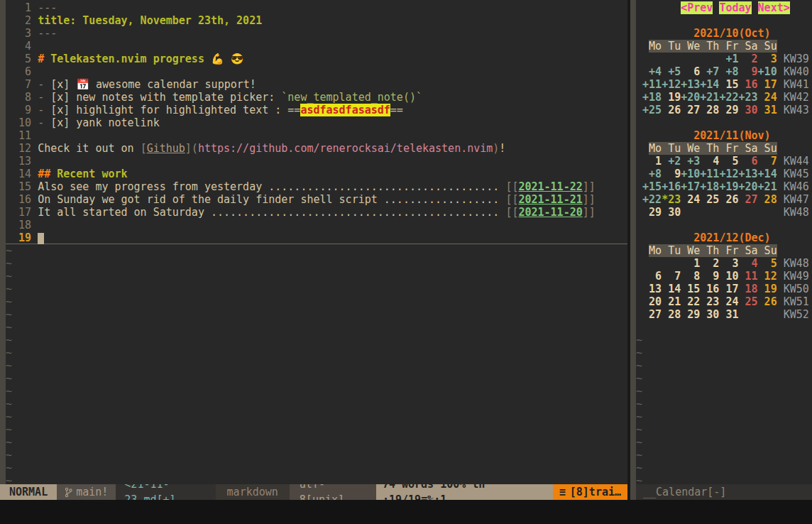  I want to click on calendar-today-button: Today, so click(735, 8).